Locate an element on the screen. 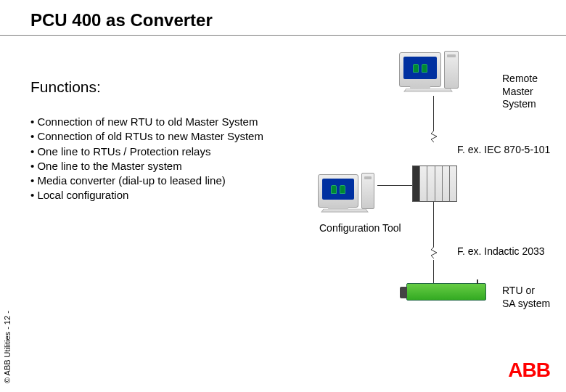  bullet-item: Local configuration is located at coordinates (147, 195).